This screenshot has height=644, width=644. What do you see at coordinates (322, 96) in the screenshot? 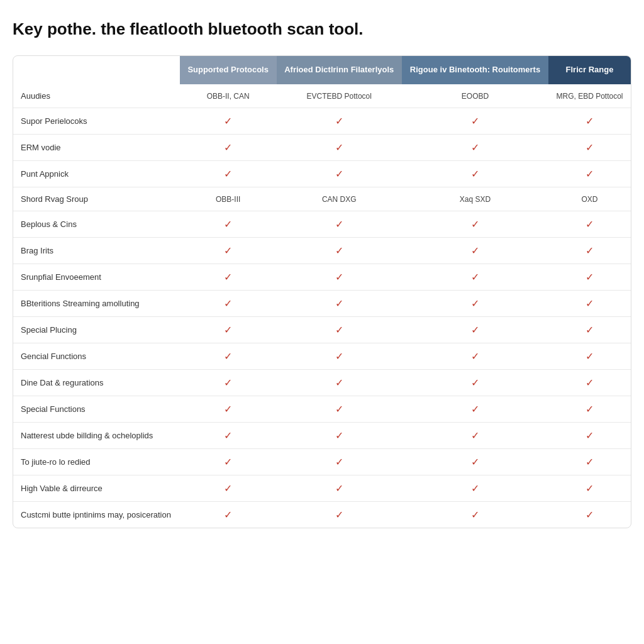
I see `table-row: AuudiesOBB-II, CANEVCTEBD PottocolEOOBDM…` at bounding box center [322, 96].